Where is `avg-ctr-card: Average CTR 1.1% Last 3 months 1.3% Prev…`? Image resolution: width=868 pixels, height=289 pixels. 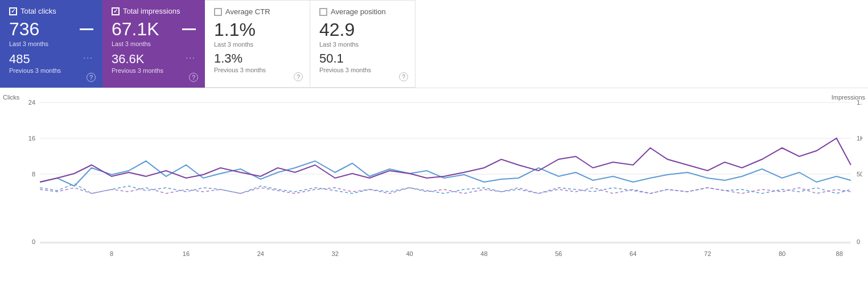 avg-ctr-card: Average CTR 1.1% Last 3 months 1.3% Prev… is located at coordinates (257, 44).